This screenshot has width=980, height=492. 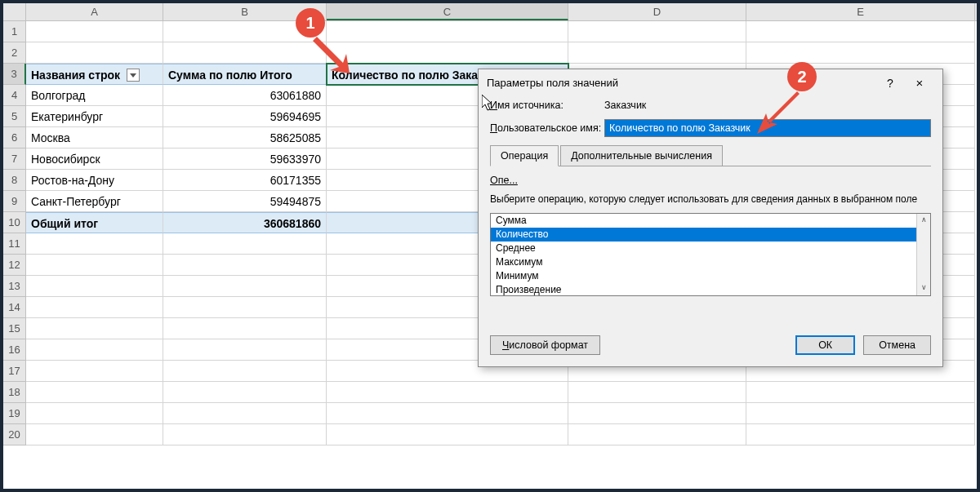 What do you see at coordinates (95, 74) in the screenshot?
I see `pivot-row-labels-header: Названия строк` at bounding box center [95, 74].